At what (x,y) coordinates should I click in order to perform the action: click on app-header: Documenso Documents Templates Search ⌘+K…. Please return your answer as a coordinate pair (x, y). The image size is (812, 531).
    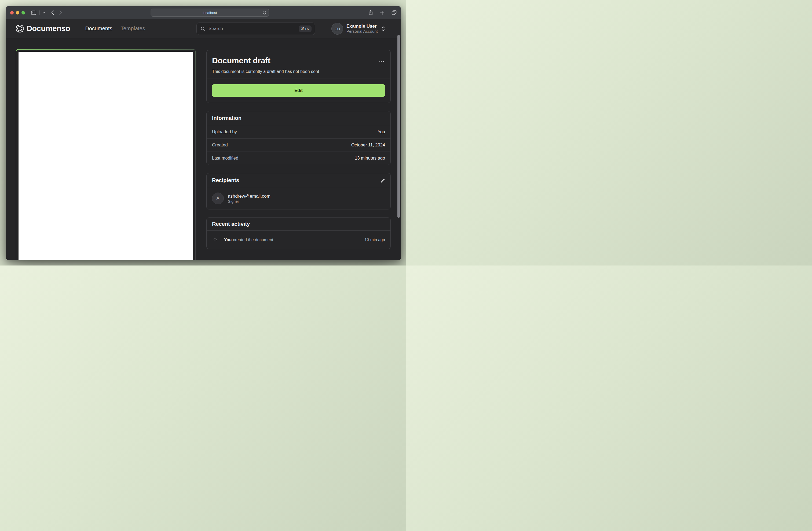
    Looking at the image, I should click on (203, 29).